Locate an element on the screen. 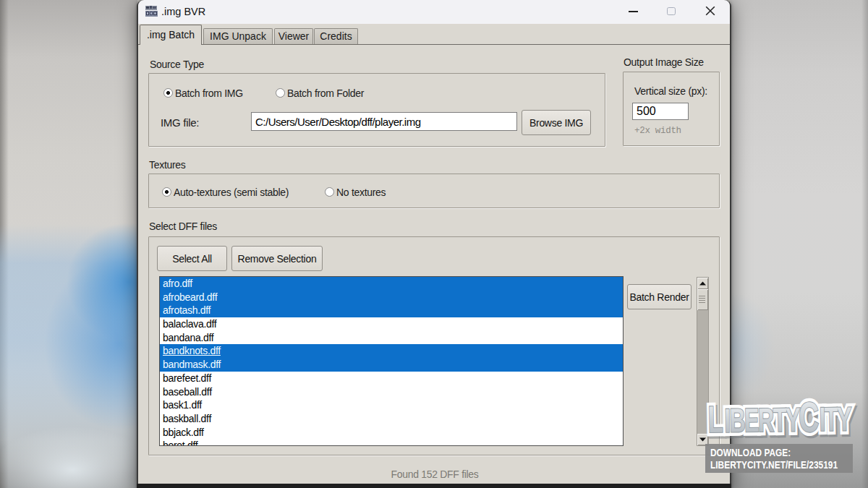  svg-text: ITY is located at coordinates (835, 419).